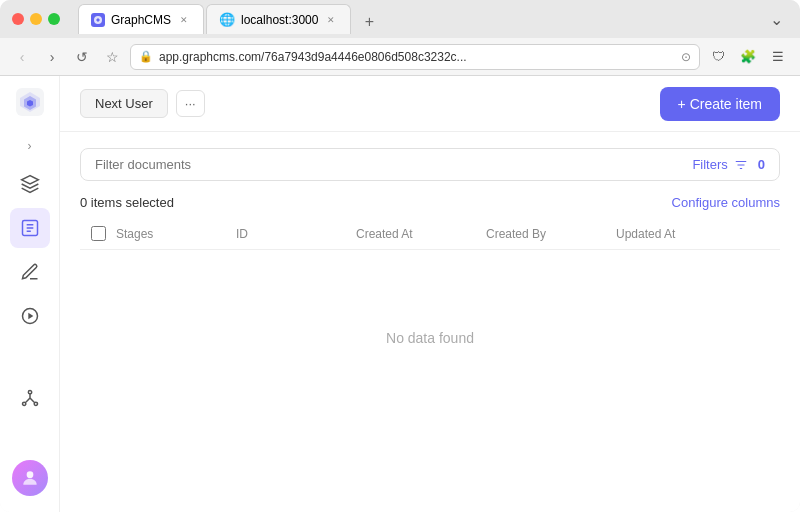 The height and width of the screenshot is (512, 800). What do you see at coordinates (331, 20) in the screenshot?
I see `tab-localhost-close: ✕` at bounding box center [331, 20].